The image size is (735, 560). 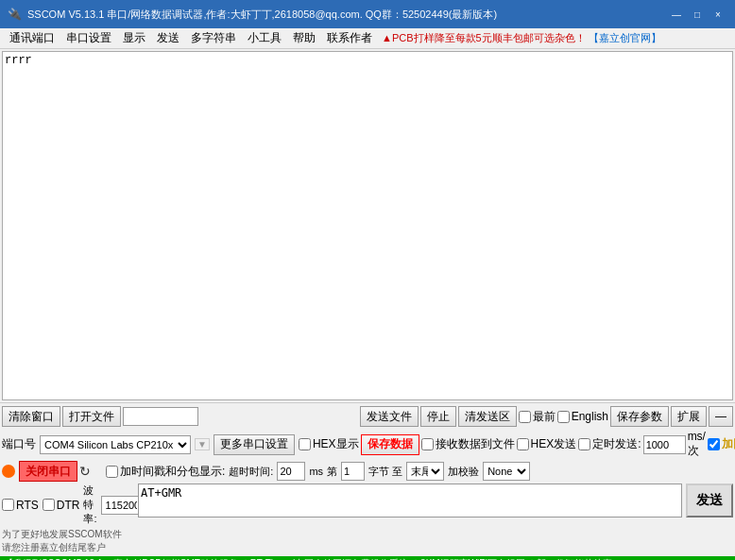 What do you see at coordinates (265, 38) in the screenshot?
I see `menu-tools: 小工具` at bounding box center [265, 38].